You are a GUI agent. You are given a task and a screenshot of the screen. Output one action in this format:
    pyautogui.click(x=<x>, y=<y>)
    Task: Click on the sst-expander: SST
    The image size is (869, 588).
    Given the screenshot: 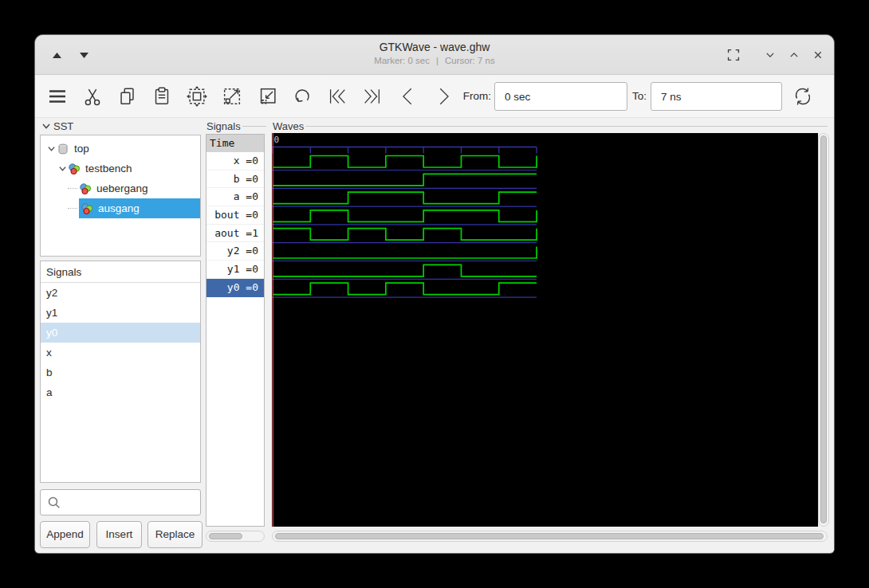 What is the action you would take?
    pyautogui.click(x=65, y=126)
    